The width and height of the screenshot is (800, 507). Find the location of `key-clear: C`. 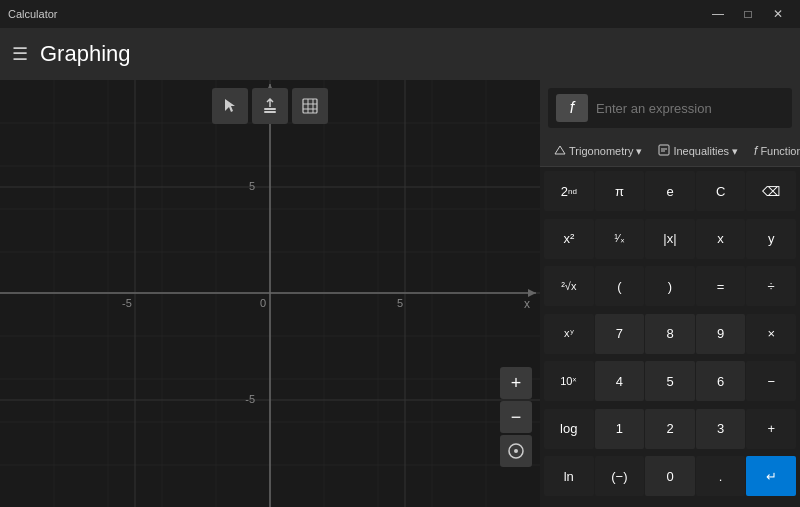

key-clear: C is located at coordinates (721, 191).